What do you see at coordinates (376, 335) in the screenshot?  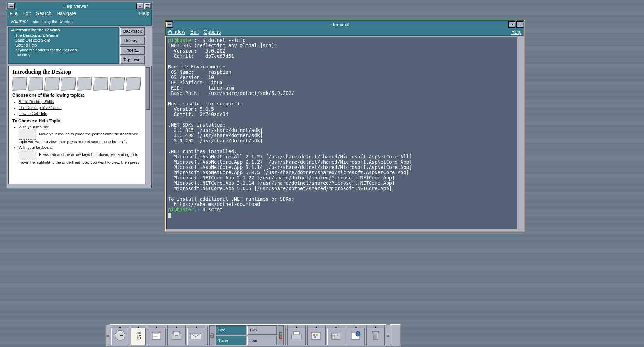 I see `trash-tray: ▲` at bounding box center [376, 335].